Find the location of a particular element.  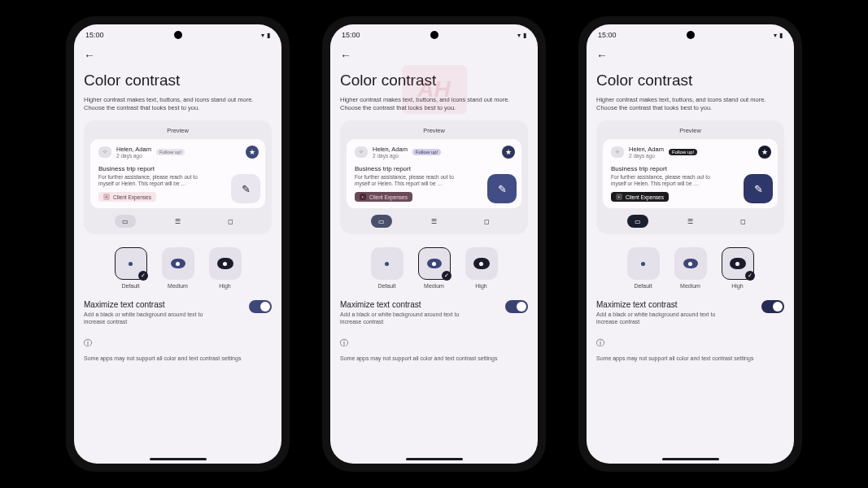

contrast-label-default: Default is located at coordinates (643, 286).